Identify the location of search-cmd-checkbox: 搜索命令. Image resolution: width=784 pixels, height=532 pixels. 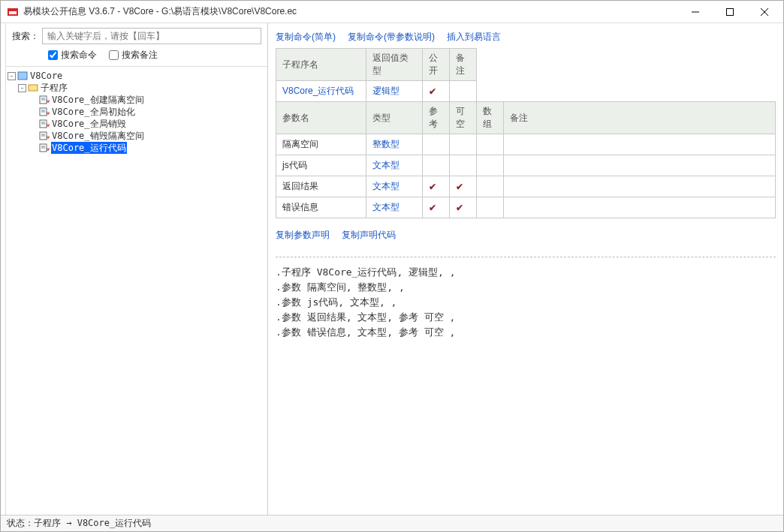
(72, 56).